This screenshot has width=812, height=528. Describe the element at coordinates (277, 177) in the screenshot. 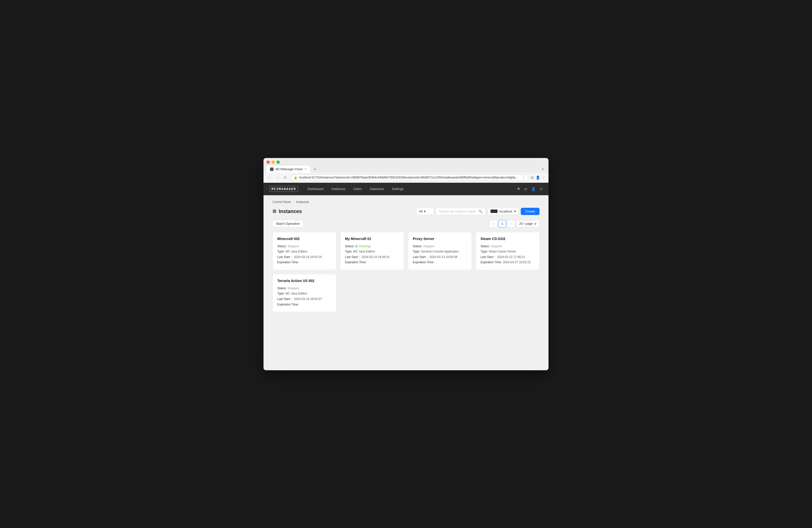

I see `forward-button: →` at that location.